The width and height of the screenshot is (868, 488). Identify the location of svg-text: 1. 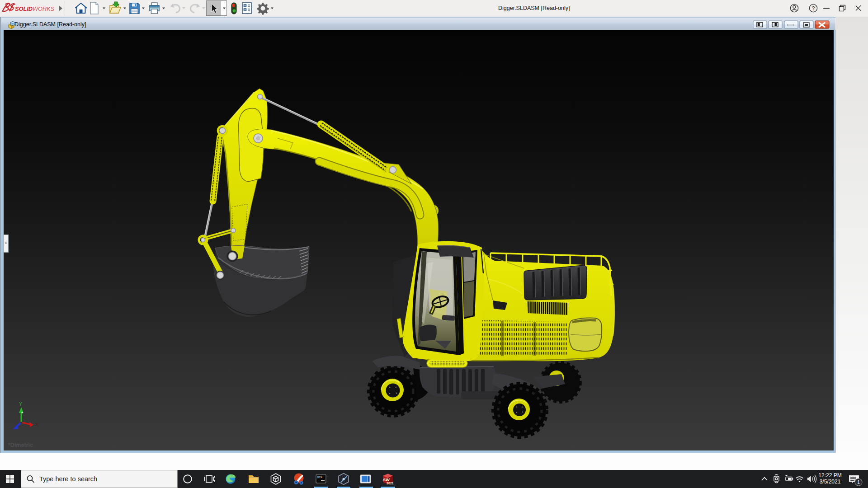
(859, 482).